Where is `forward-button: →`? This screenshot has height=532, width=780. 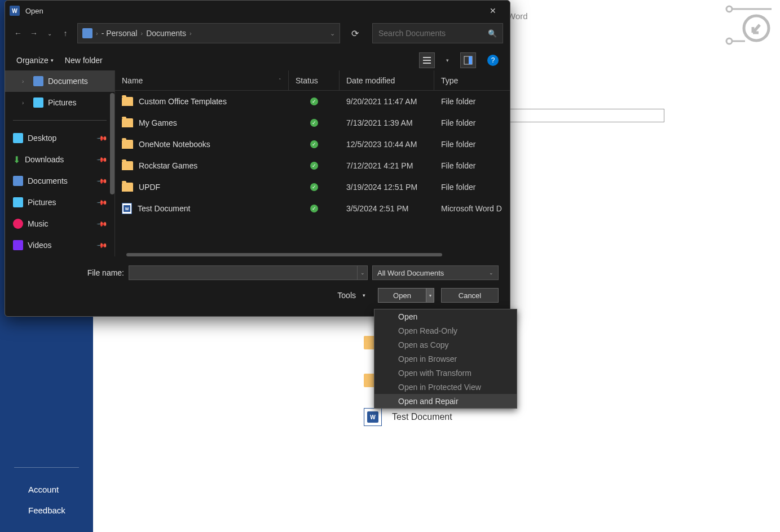
forward-button: → is located at coordinates (34, 33).